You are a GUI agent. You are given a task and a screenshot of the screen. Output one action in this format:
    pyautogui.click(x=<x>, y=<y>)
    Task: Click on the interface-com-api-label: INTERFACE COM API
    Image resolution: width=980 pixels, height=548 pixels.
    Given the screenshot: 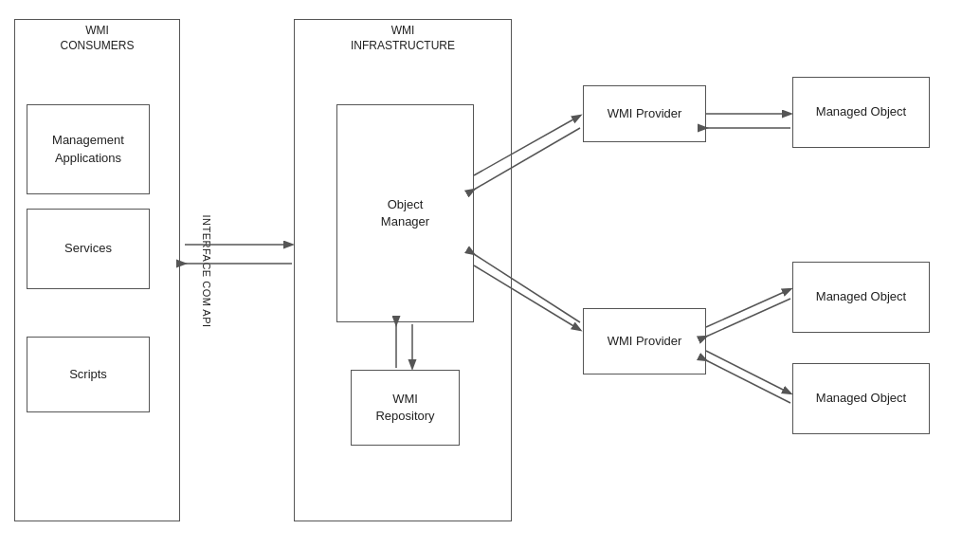 What is the action you would take?
    pyautogui.click(x=164, y=265)
    